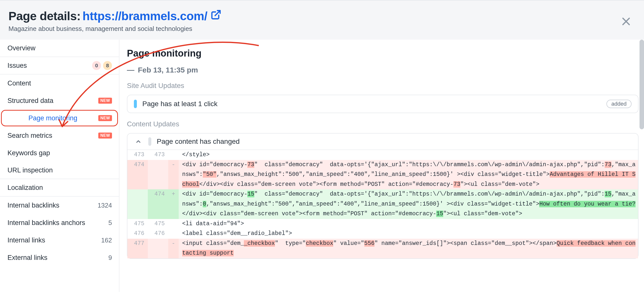 Image resolution: width=644 pixels, height=296 pixels. Describe the element at coordinates (408, 204) in the screenshot. I see `diff-code: <div id="democracy-15" class="democracy"…` at that location.